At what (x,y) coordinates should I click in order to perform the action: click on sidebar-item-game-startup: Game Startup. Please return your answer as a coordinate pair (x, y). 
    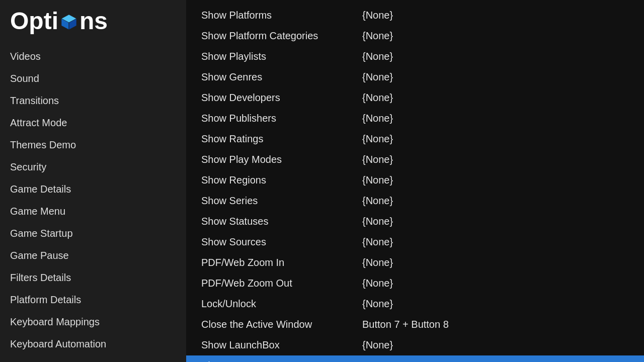
    Looking at the image, I should click on (93, 233).